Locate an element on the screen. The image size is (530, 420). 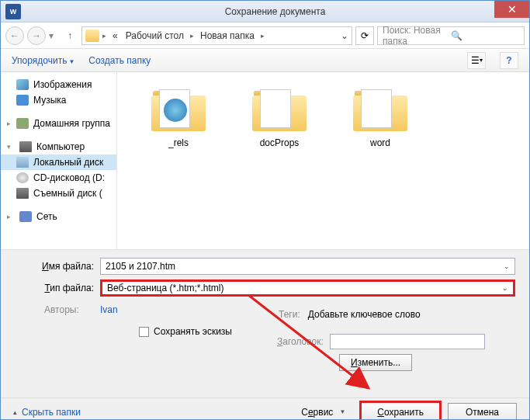
usb-icon is located at coordinates (23, 193).